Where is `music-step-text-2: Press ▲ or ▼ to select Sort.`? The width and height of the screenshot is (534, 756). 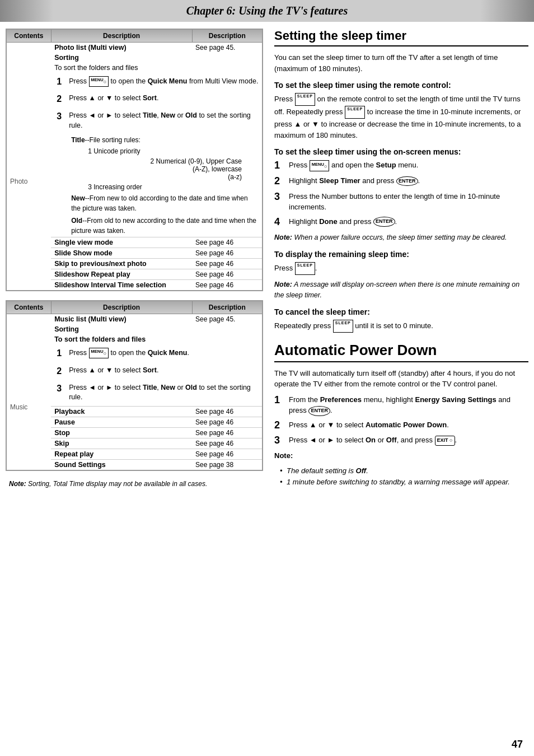 music-step-text-2: Press ▲ or ▼ to select Sort. is located at coordinates (114, 371).